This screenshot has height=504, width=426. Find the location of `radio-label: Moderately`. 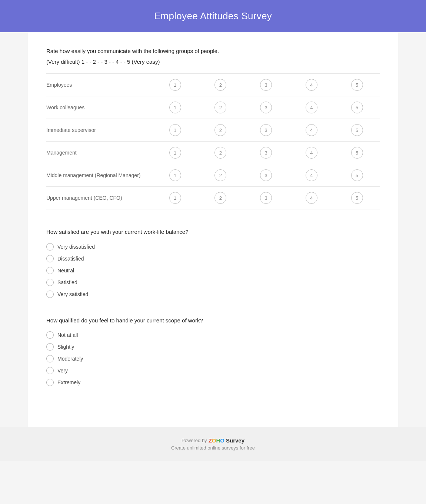

radio-label: Moderately is located at coordinates (70, 359).